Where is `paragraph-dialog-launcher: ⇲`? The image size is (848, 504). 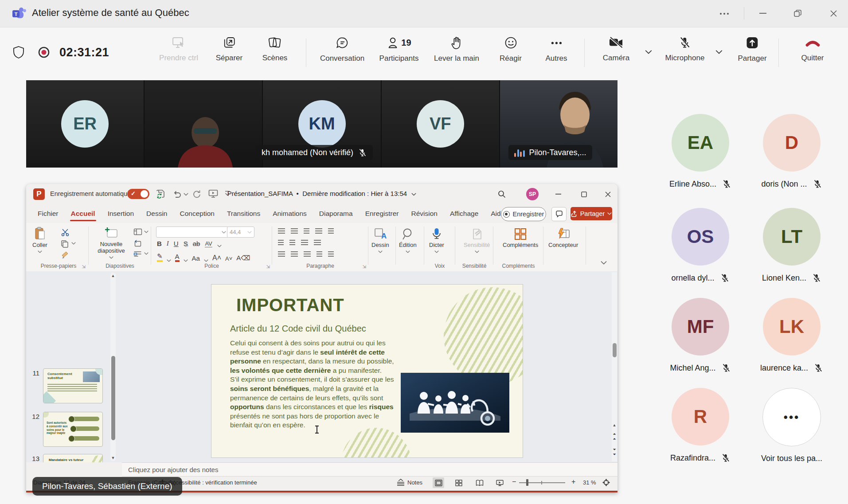
paragraph-dialog-launcher: ⇲ is located at coordinates (364, 267).